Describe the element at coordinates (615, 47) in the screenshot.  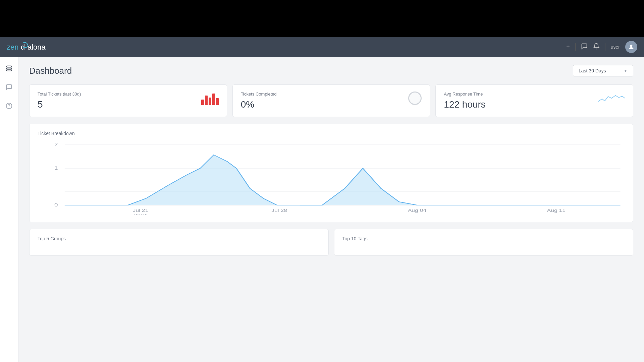
I see `user-label: user` at that location.